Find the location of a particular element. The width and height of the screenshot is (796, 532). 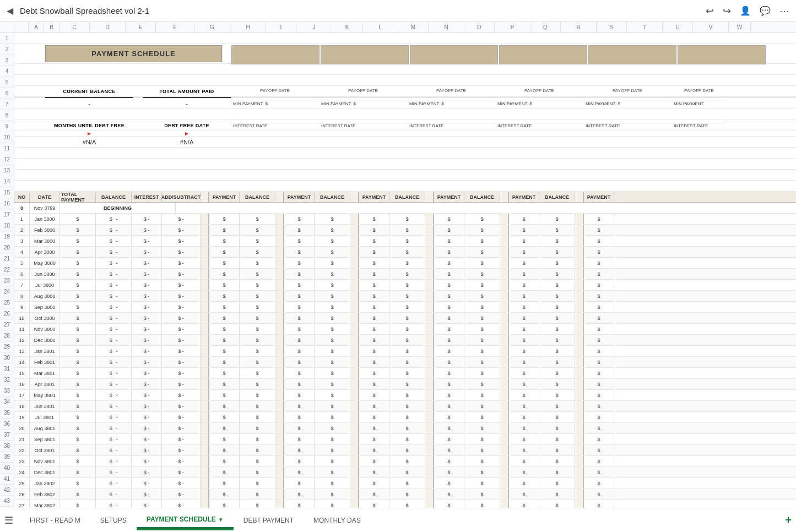

dr20-d4-pay: $ is located at coordinates (450, 428).